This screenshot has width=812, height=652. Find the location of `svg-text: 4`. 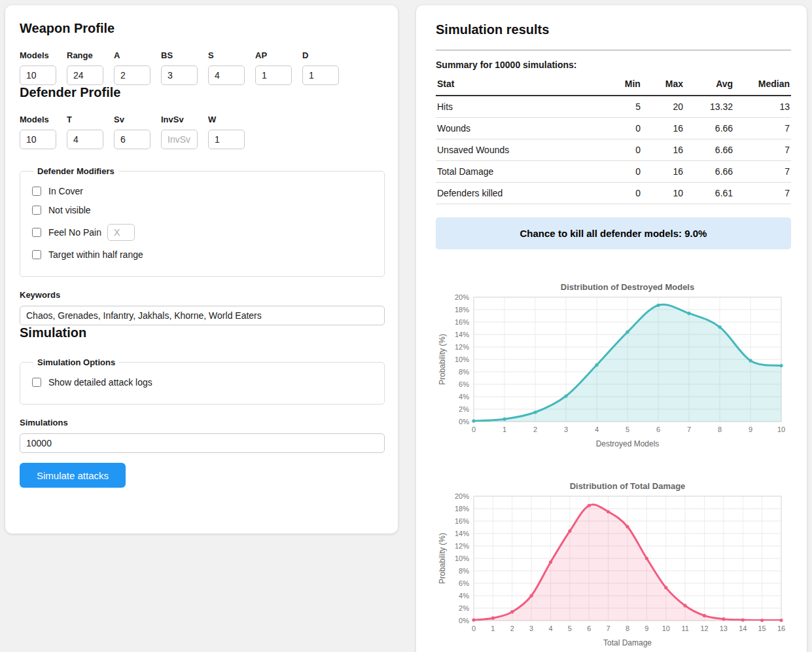

svg-text: 4 is located at coordinates (597, 429).